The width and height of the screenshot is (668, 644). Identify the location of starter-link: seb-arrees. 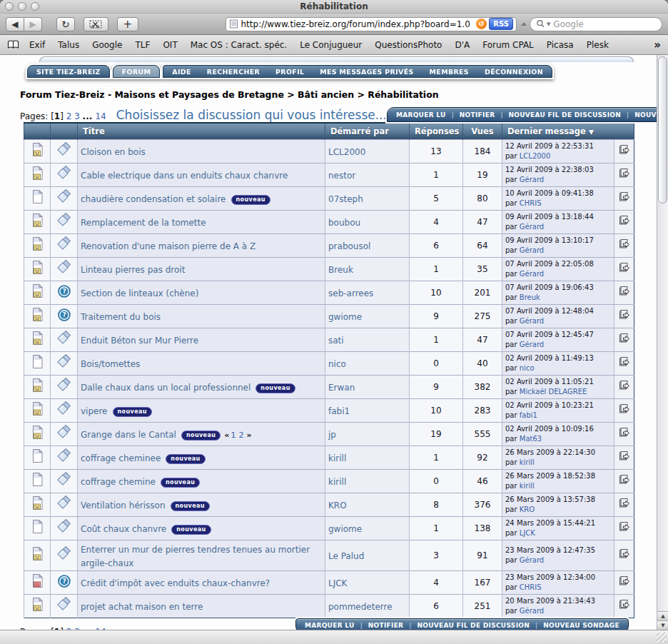
(351, 293).